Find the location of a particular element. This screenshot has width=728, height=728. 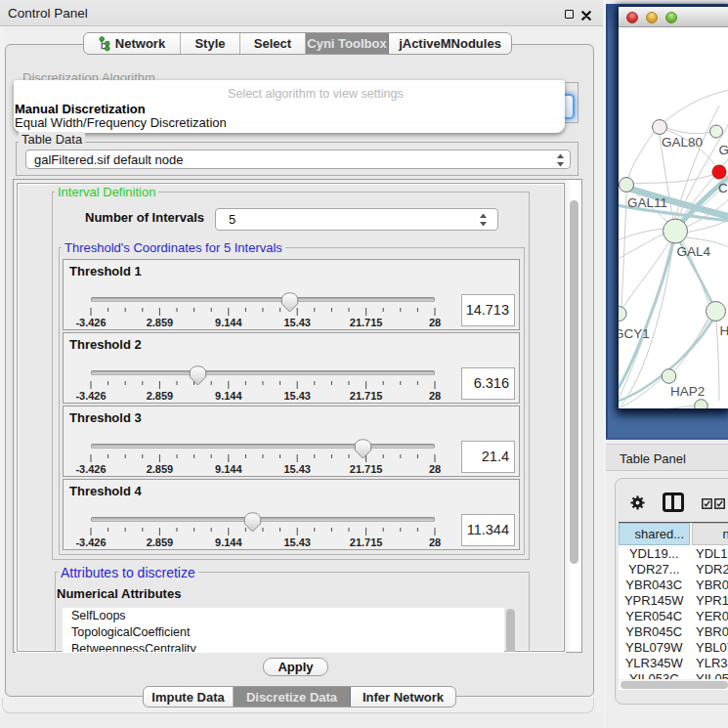

svg-text: HAP2 is located at coordinates (688, 391).